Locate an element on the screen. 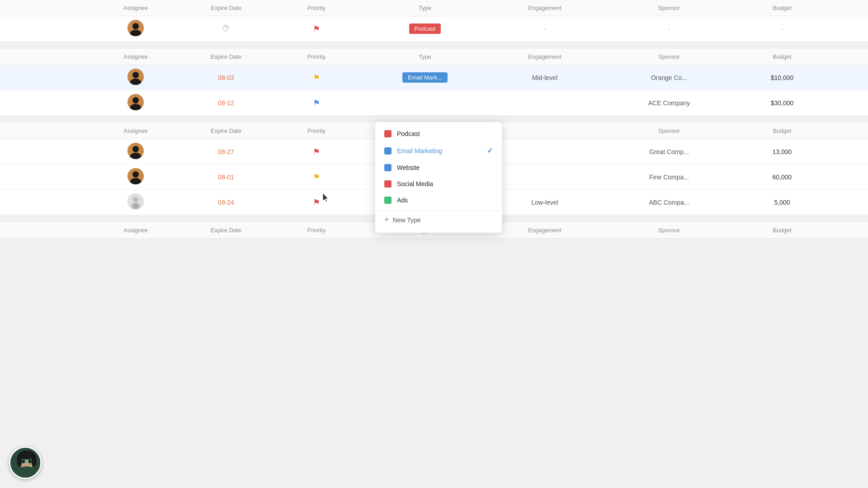 The width and height of the screenshot is (868, 488). col-header-engagement-1: Engagement is located at coordinates (545, 8).